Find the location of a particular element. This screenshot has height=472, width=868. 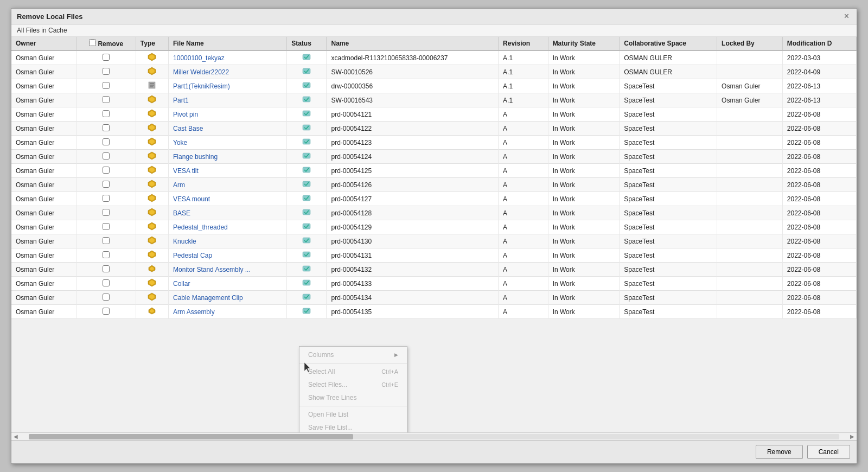

ctx-item-label: Open File List is located at coordinates (328, 414).